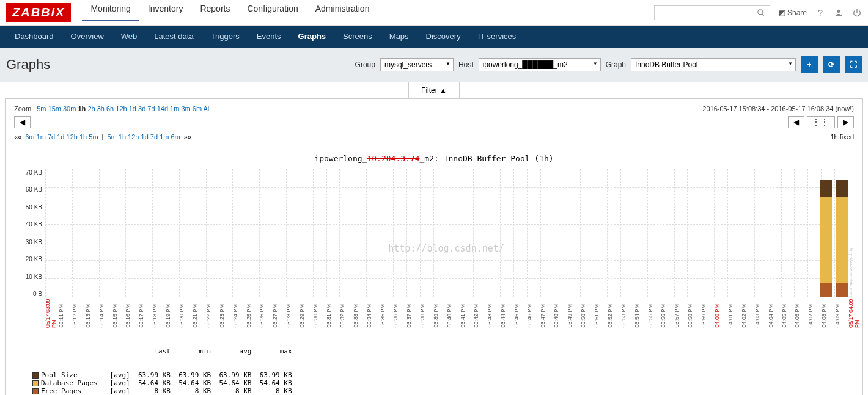 This screenshot has width=868, height=395. Describe the element at coordinates (262, 316) in the screenshot. I see `x-tick: 03:26 PM` at that location.